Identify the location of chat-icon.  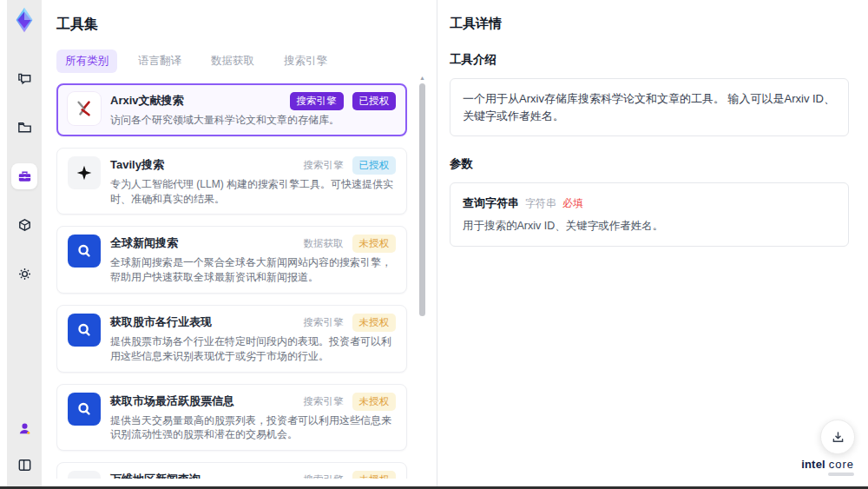
(24, 80).